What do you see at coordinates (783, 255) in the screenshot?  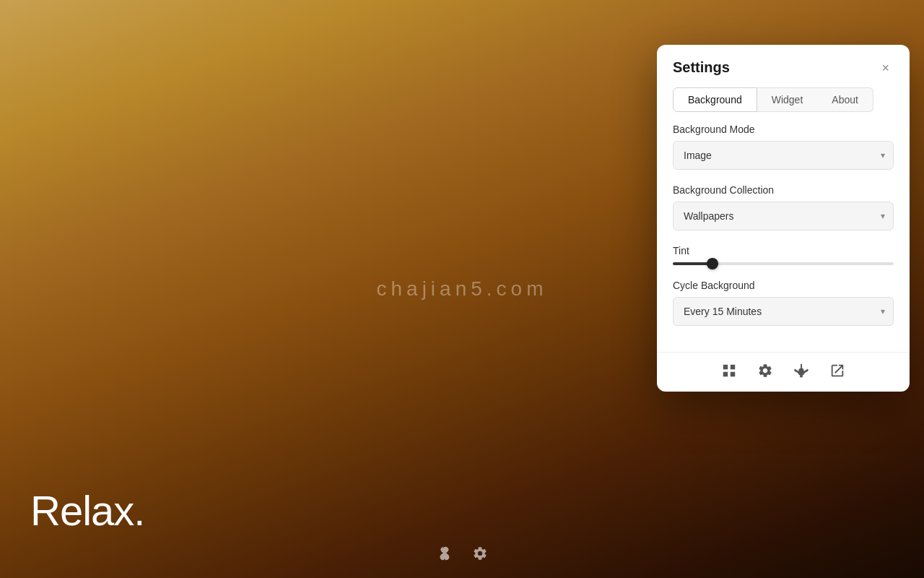 I see `tint-field: Tint` at bounding box center [783, 255].